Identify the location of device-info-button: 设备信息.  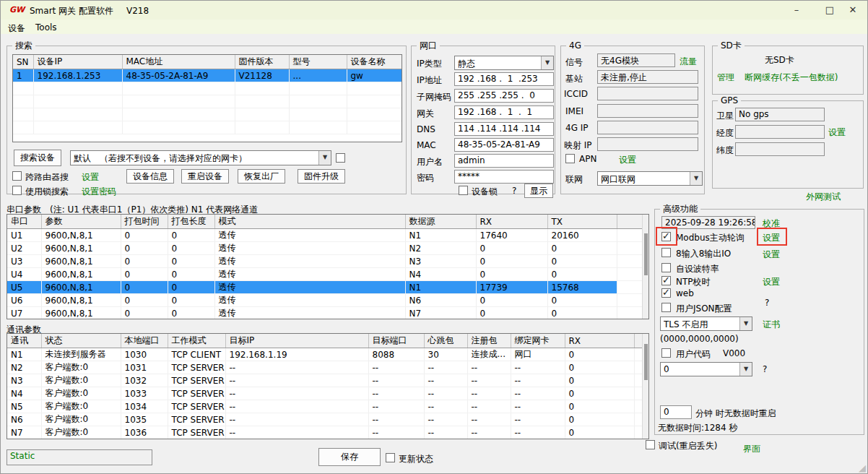
(150, 176).